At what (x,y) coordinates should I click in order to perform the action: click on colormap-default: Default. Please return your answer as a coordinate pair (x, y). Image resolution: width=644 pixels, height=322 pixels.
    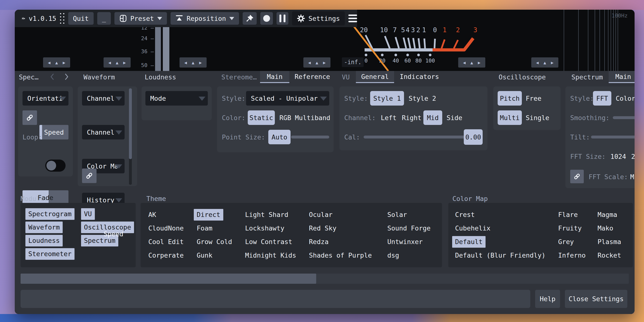
    Looking at the image, I should click on (469, 242).